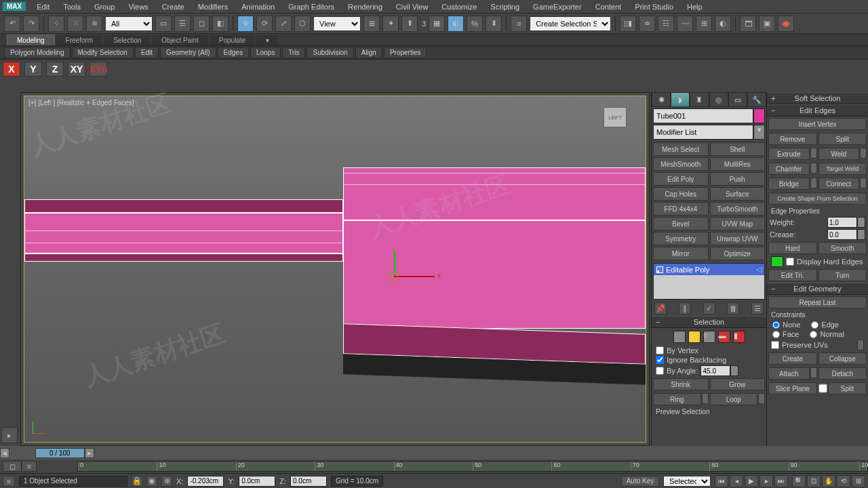 The image size is (868, 488). Describe the element at coordinates (12, 69) in the screenshot. I see `axis-x: X` at that location.